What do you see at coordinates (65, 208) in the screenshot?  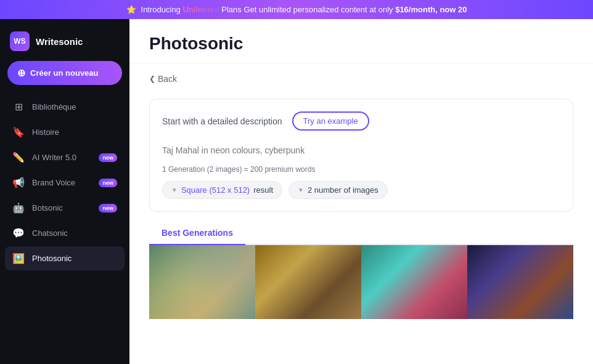 I see `sidebar-item-botsonic: 🤖 Botsonic new` at bounding box center [65, 208].